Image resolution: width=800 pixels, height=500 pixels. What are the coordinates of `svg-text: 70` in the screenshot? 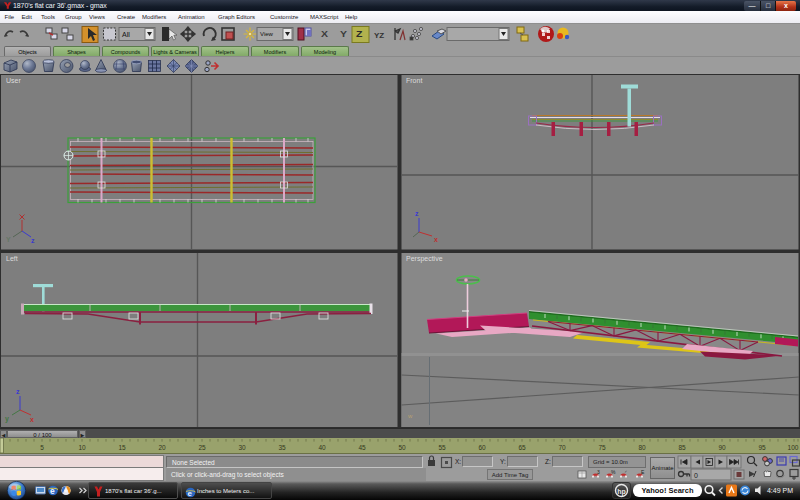 It's located at (562, 448).